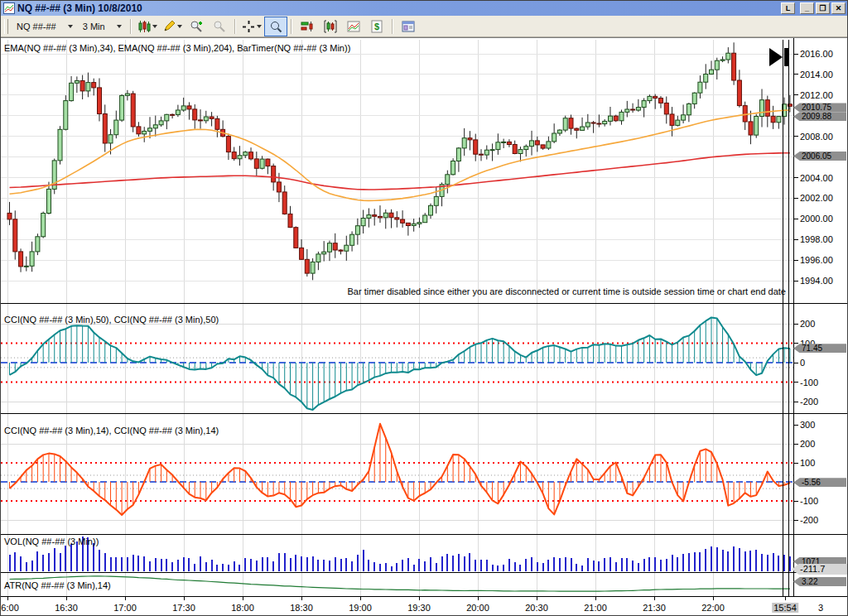 This screenshot has width=848, height=616. What do you see at coordinates (813, 54) in the screenshot?
I see `y-axis-tick: 2016.00` at bounding box center [813, 54].